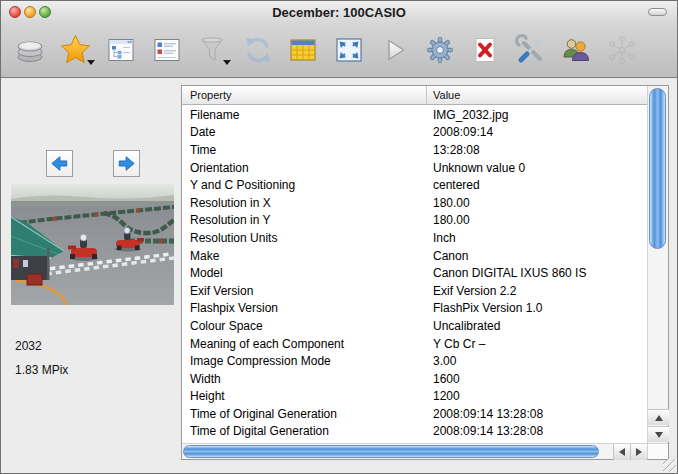  I want to click on close-button, so click(15, 12).